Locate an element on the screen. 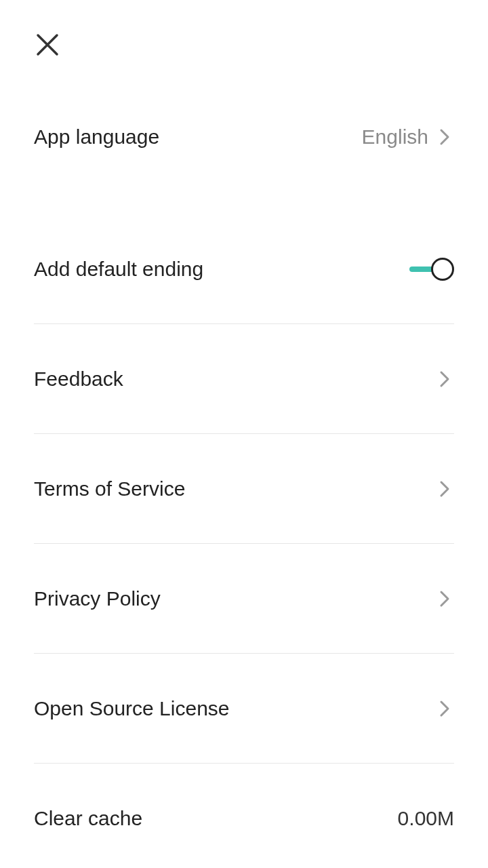  close-icon is located at coordinates (47, 46).